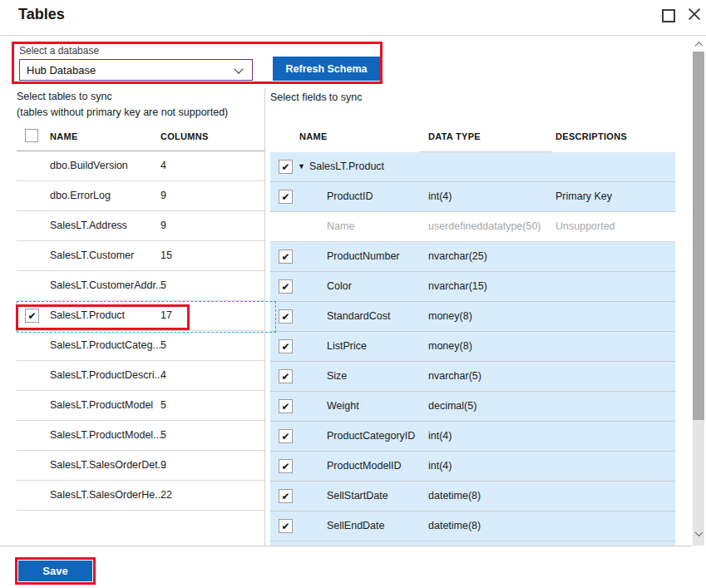 The height and width of the screenshot is (588, 706). Describe the element at coordinates (89, 166) in the screenshot. I see `table-name: dbo.BuildVersion` at that location.